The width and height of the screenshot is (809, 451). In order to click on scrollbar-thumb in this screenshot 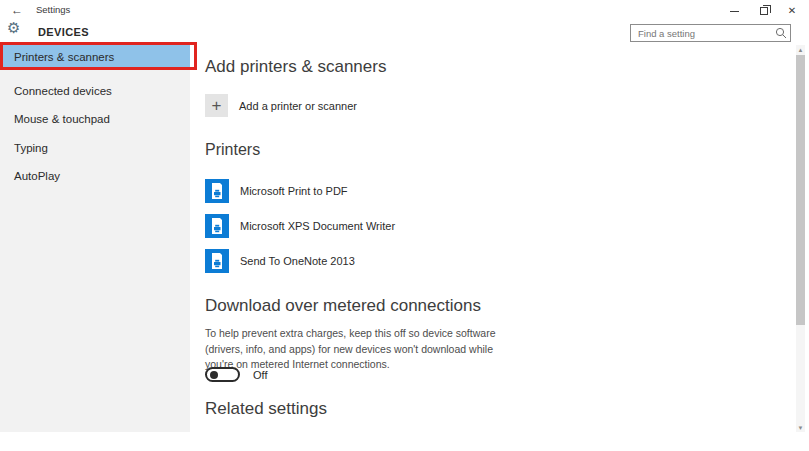, I will do `click(800, 190)`.